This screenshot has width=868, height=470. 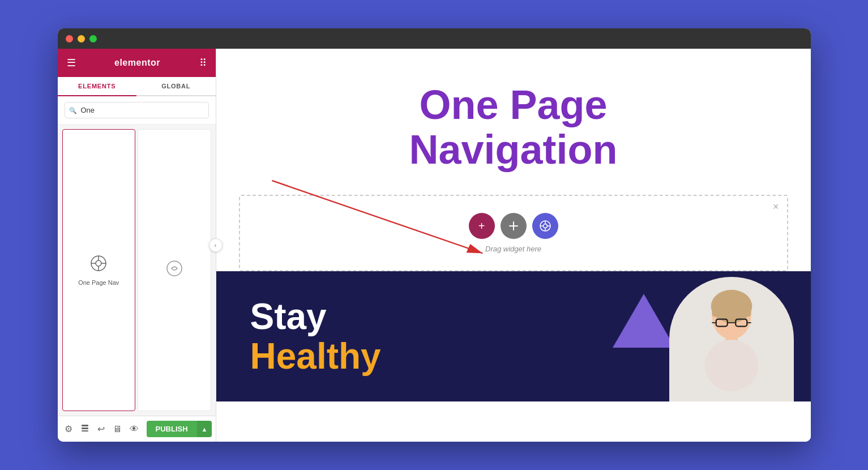 What do you see at coordinates (71, 63) in the screenshot?
I see `hamburger-icon: ☰` at bounding box center [71, 63].